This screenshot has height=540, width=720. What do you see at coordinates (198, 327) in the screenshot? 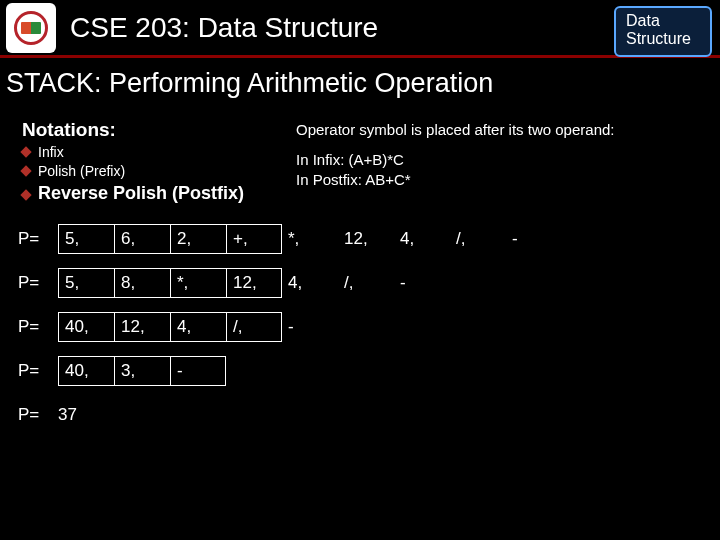
I see `stack-cell: 4,` at bounding box center [198, 327].